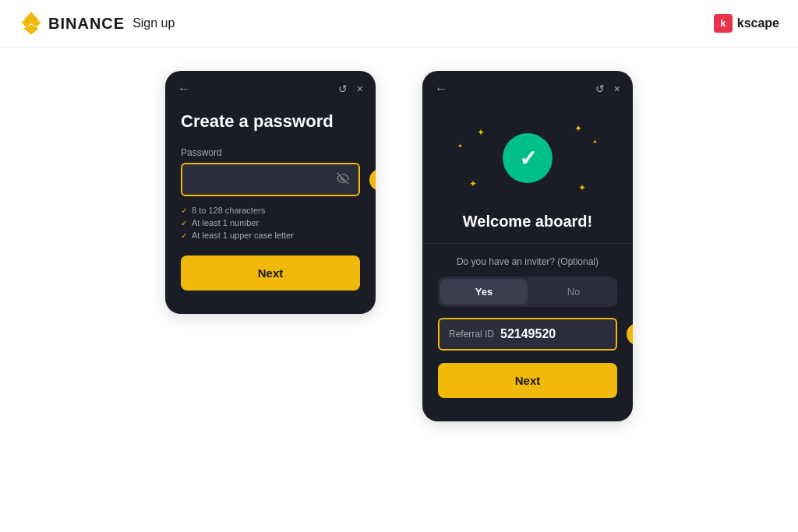 This screenshot has width=798, height=532. Describe the element at coordinates (528, 334) in the screenshot. I see `referral-input-container: Referral ID 52149520 ⑤` at that location.